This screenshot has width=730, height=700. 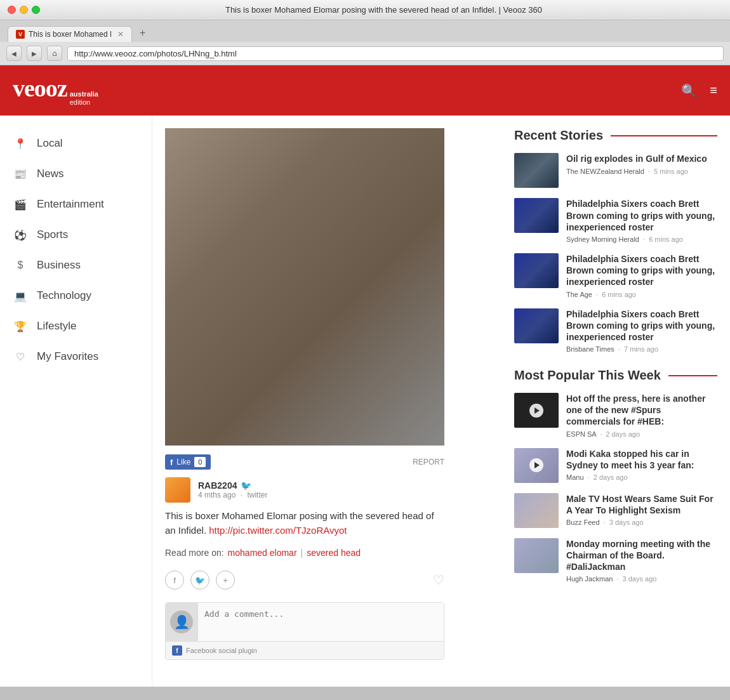 I want to click on story-thumb-modi, so click(x=536, y=466).